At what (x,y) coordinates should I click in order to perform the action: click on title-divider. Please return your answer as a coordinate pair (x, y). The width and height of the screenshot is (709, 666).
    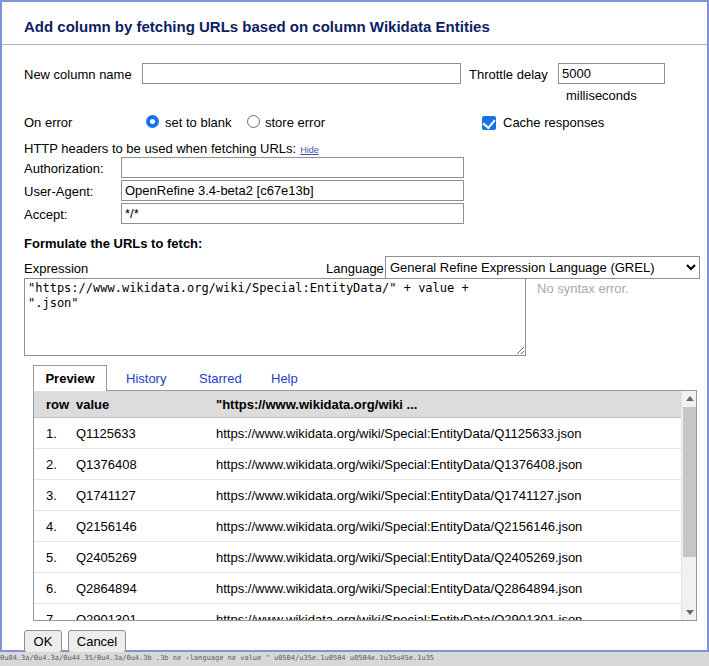
    Looking at the image, I should click on (354, 44).